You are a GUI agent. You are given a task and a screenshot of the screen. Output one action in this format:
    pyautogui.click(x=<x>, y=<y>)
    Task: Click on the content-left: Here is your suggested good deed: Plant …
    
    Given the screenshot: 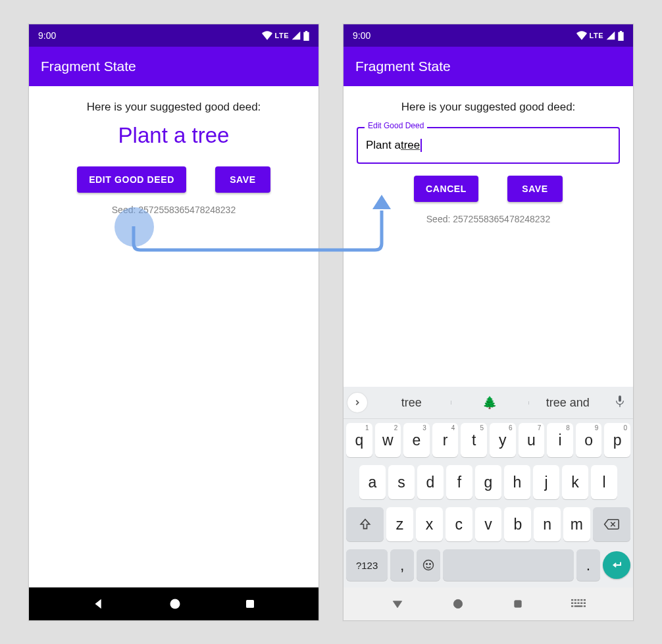 What is the action you would take?
    pyautogui.click(x=174, y=151)
    